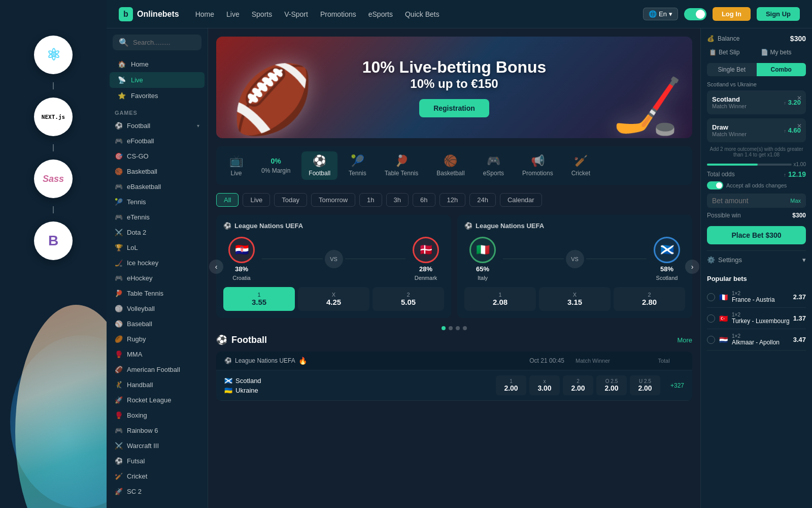  What do you see at coordinates (233, 14) in the screenshot?
I see `nav-live: Live` at bounding box center [233, 14].